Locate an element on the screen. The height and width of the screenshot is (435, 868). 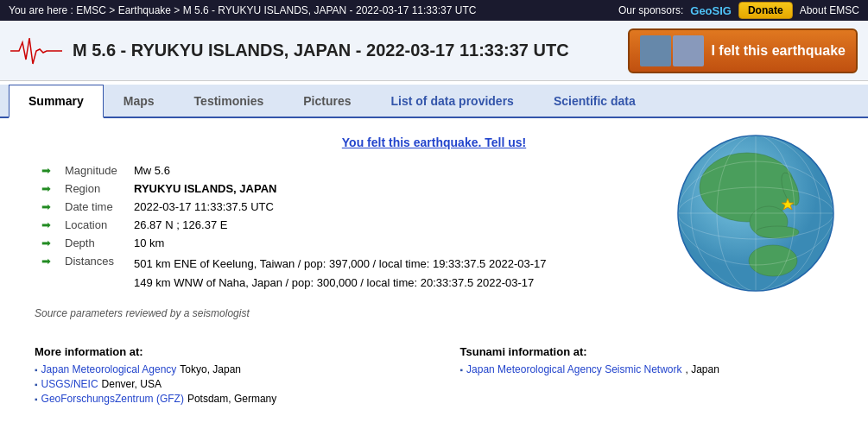
tsunami-info-area: Tsunami information at: Japan Meteorolog… is located at coordinates (648, 361).